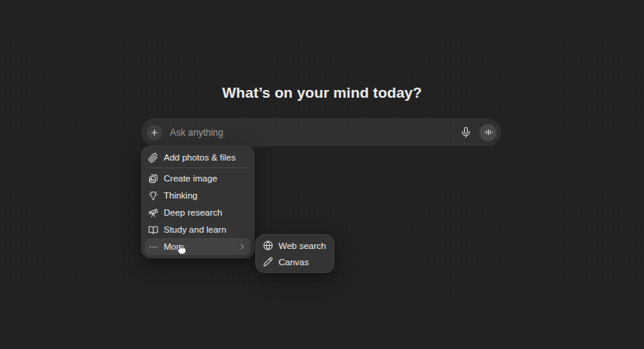 The height and width of the screenshot is (349, 644). Describe the element at coordinates (198, 213) in the screenshot. I see `menu-item-deep-research: Deep research` at that location.